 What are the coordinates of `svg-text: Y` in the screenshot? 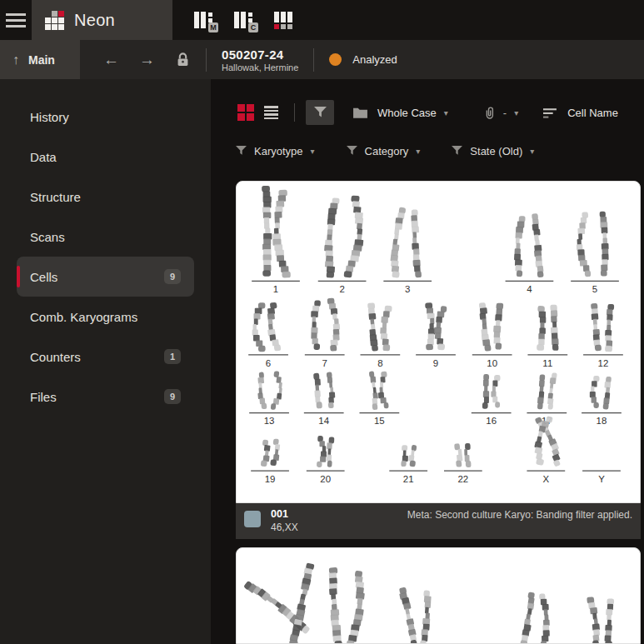 It's located at (602, 479).